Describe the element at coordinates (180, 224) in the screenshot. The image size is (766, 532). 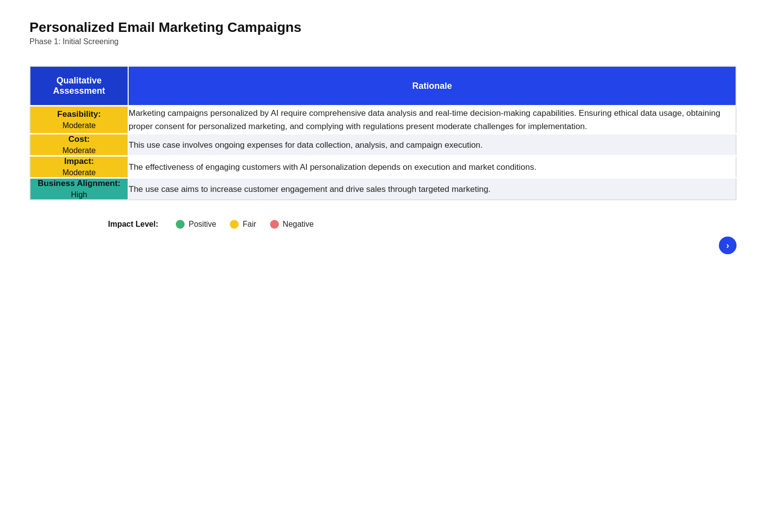
I see `positive-dot-icon` at that location.